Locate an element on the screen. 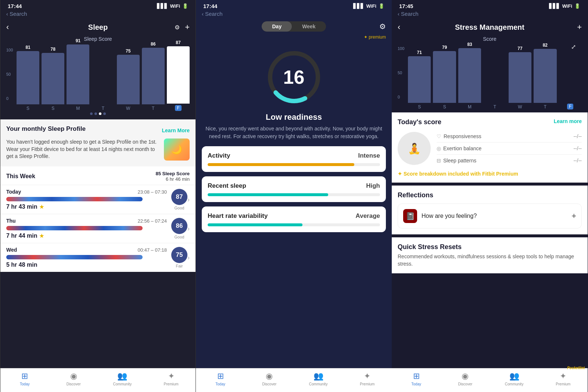 The width and height of the screenshot is (588, 392). premium-icon-2: ✦ is located at coordinates (367, 376).